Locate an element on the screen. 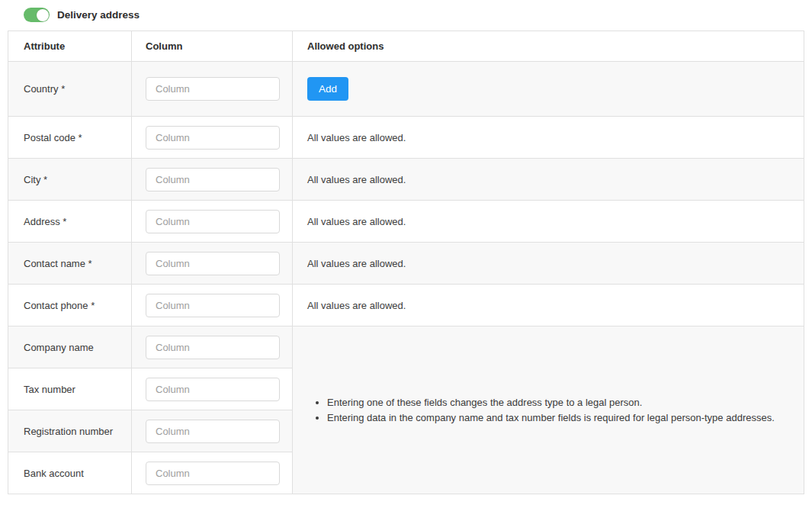  attribute-label-country: Country * is located at coordinates (70, 89).